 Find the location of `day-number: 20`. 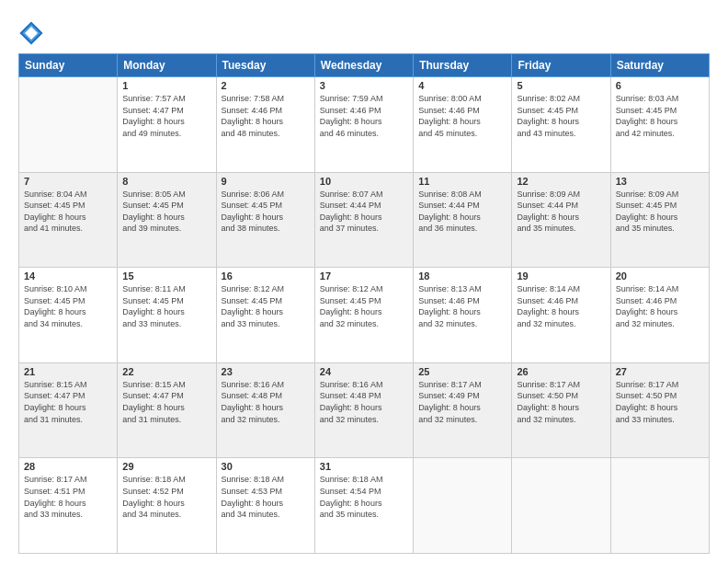

day-number: 20 is located at coordinates (660, 276).